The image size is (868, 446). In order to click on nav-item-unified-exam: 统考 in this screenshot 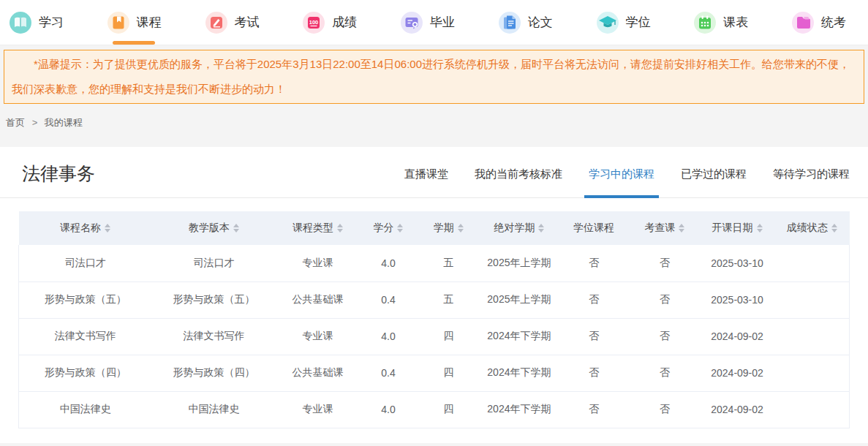, I will do `click(819, 22)`.